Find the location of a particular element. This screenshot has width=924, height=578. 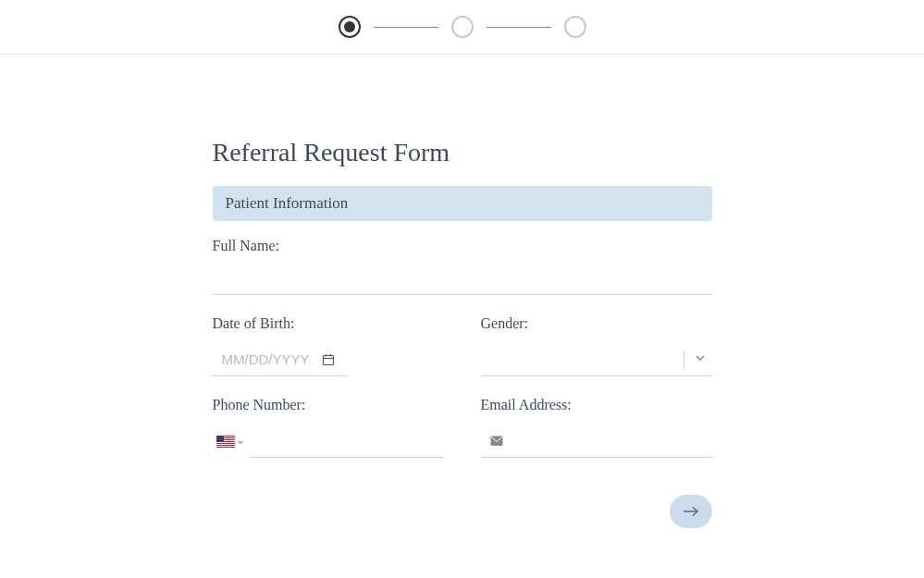

gender-select is located at coordinates (597, 360).